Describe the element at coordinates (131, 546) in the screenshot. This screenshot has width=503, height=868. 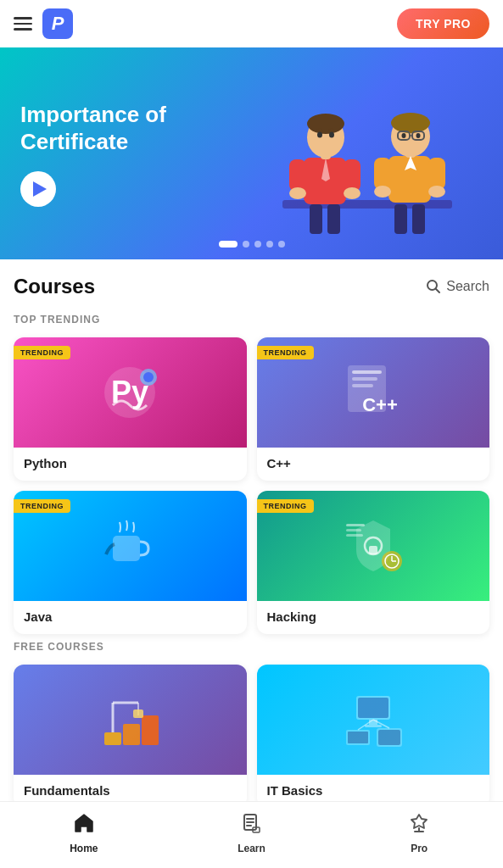
I see `course-card-java-img: TRENDING` at that location.